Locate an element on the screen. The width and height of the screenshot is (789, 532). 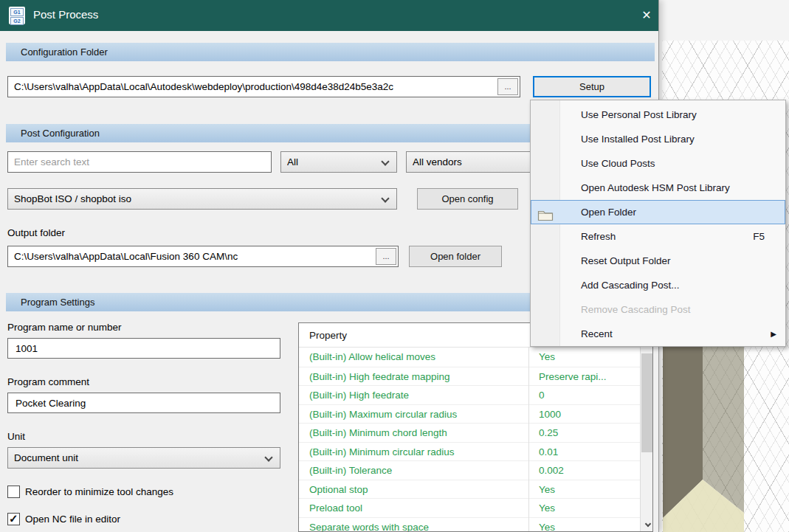
unit-label: Unit is located at coordinates (16, 437).